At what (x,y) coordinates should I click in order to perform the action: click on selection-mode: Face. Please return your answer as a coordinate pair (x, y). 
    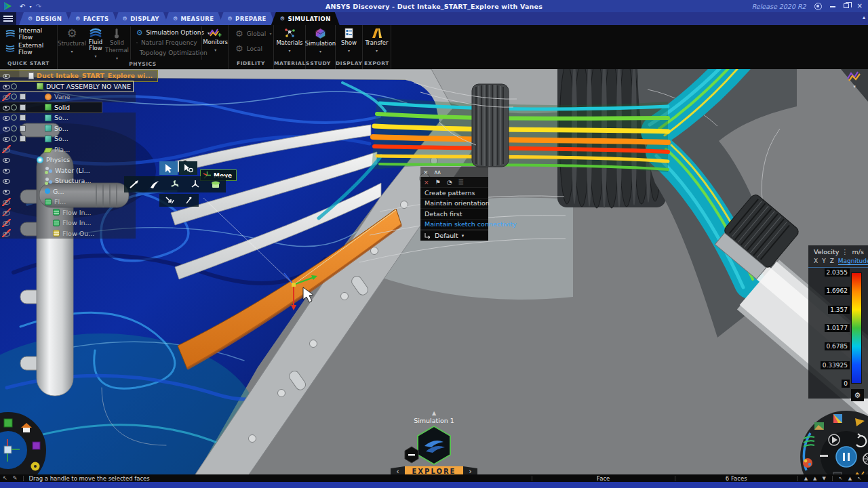
    Looking at the image, I should click on (604, 479).